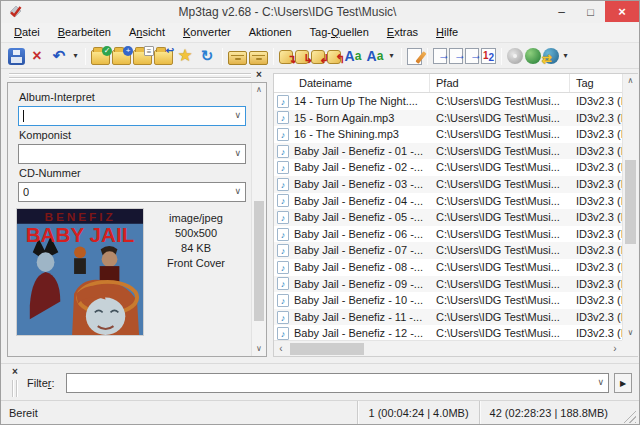  Describe the element at coordinates (122, 58) in the screenshot. I see `add-directory-icon: +` at that location.